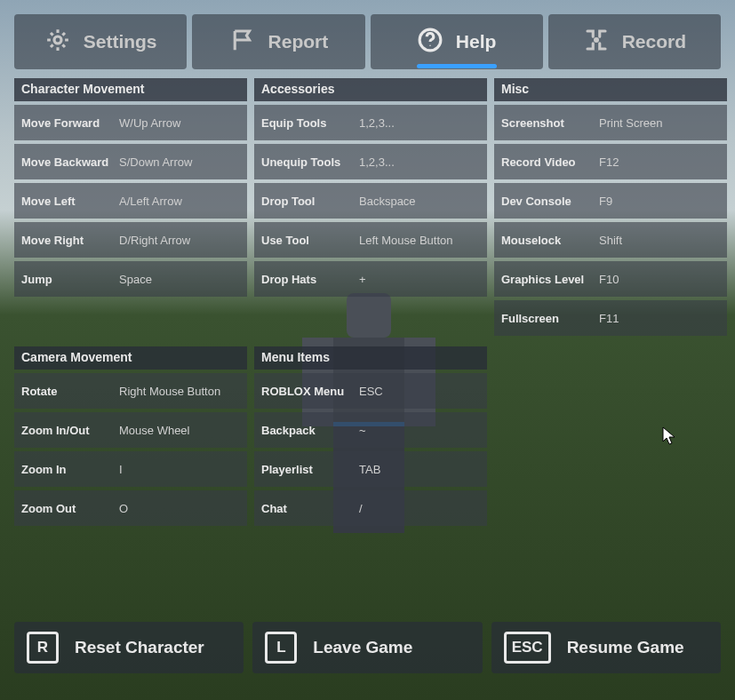 The width and height of the screenshot is (735, 700). What do you see at coordinates (131, 187) in the screenshot?
I see `section-character-movement: Character Movement Move ForwardW/Up Arro…` at bounding box center [131, 187].